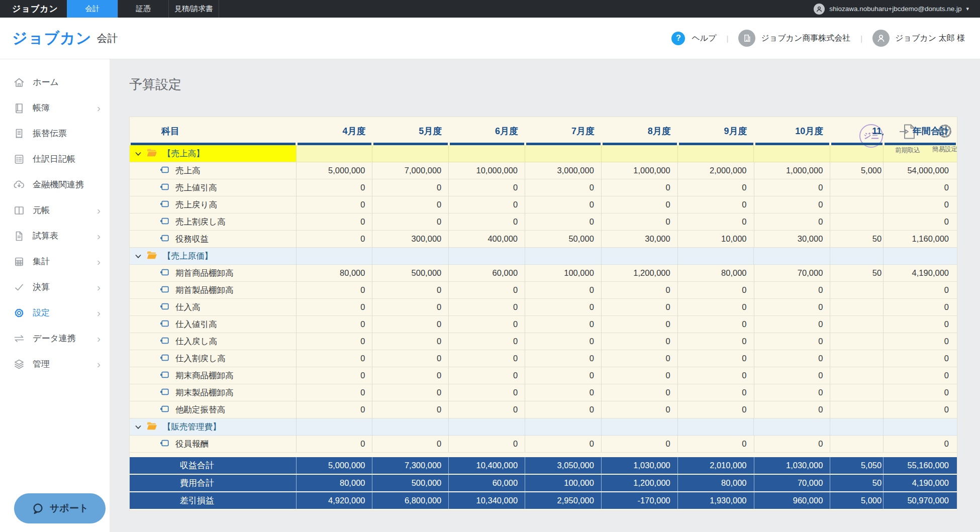 The height and width of the screenshot is (532, 980). I want to click on sidebar-item-ledger: 元帳›, so click(55, 210).